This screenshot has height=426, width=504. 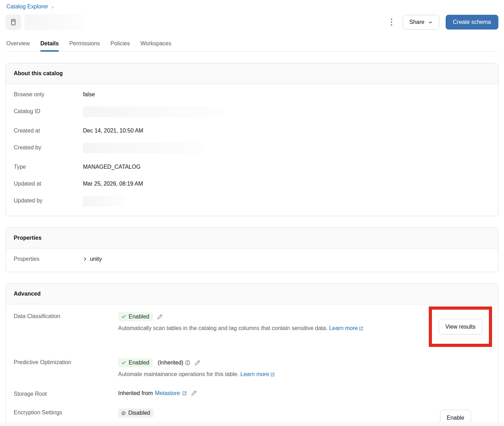 What do you see at coordinates (49, 131) in the screenshot?
I see `row-label: Created at` at bounding box center [49, 131].